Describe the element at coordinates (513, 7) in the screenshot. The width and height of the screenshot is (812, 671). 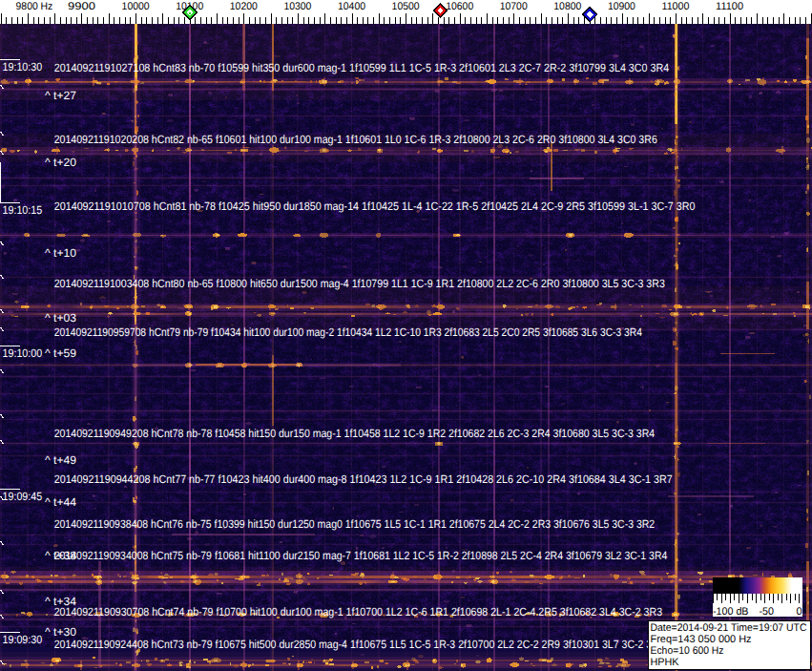
I see `svg-text: 10700` at that location.